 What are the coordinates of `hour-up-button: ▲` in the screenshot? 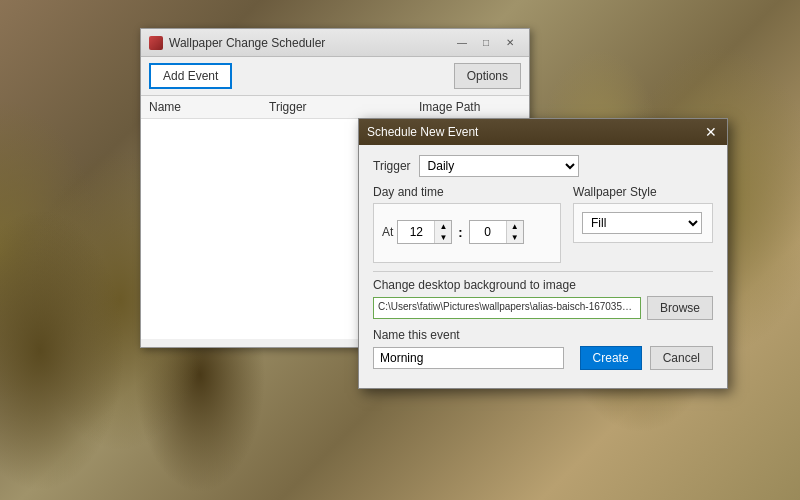 It's located at (443, 226).